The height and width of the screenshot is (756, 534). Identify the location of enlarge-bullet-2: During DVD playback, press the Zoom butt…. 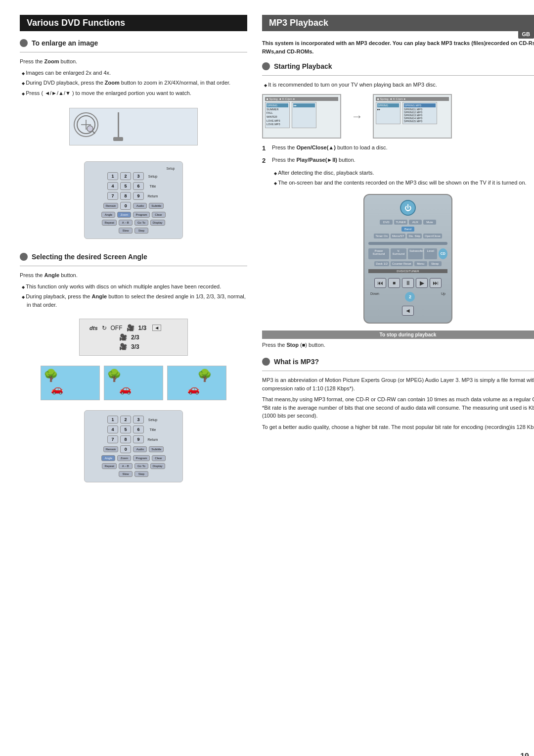
(134, 83).